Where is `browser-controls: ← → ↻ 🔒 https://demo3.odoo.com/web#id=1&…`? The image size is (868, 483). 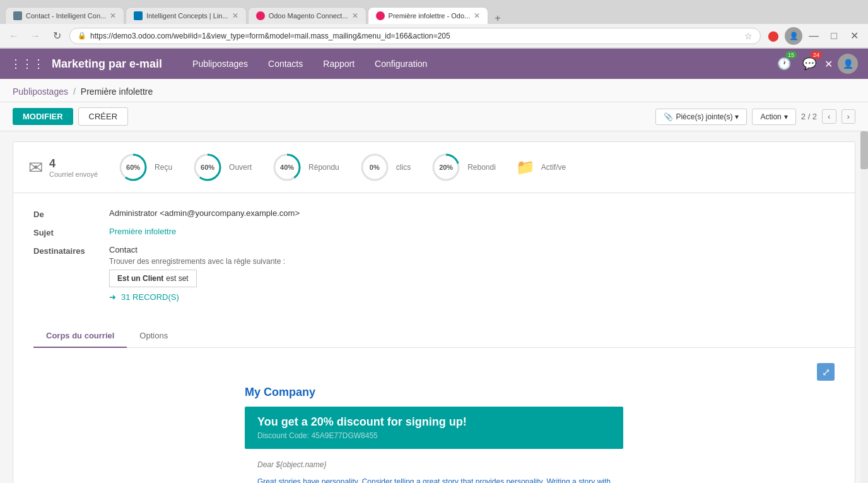
browser-controls: ← → ↻ 🔒 https://demo3.odoo.com/web#id=1&… is located at coordinates (434, 36).